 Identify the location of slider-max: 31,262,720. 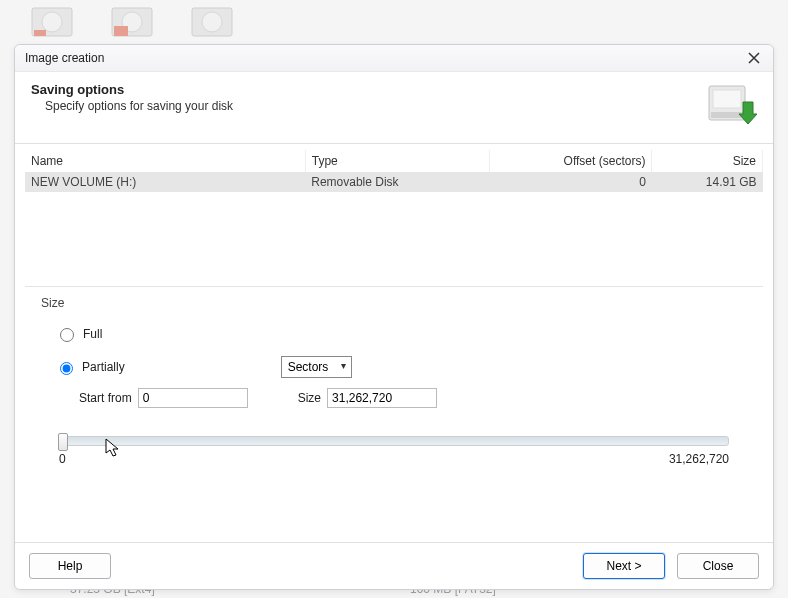
(699, 459).